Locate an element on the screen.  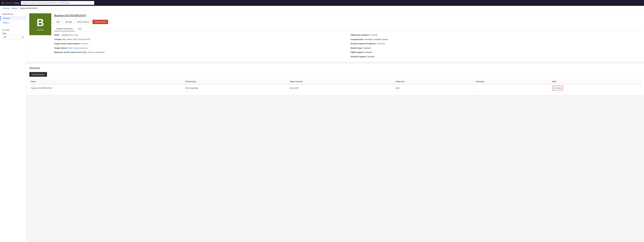
cell-username: - is located at coordinates (512, 88).